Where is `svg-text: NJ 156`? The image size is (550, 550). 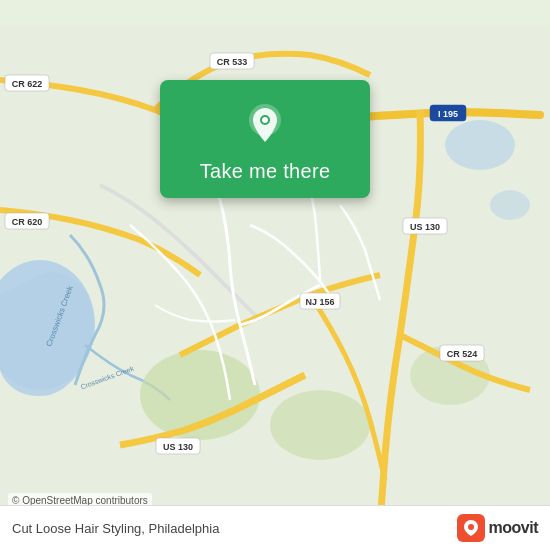
svg-text: NJ 156 is located at coordinates (320, 302).